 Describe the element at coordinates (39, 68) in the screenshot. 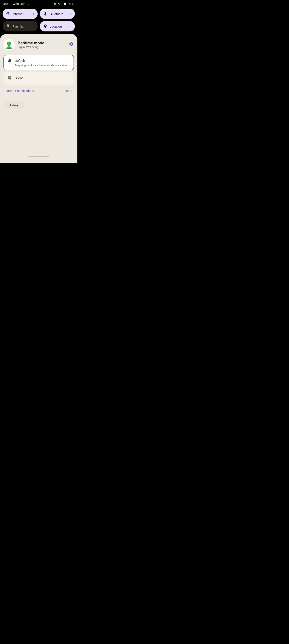

I see `bedtime-mode-card: Beta Bedtime mode Digital Wellbeing` at that location.